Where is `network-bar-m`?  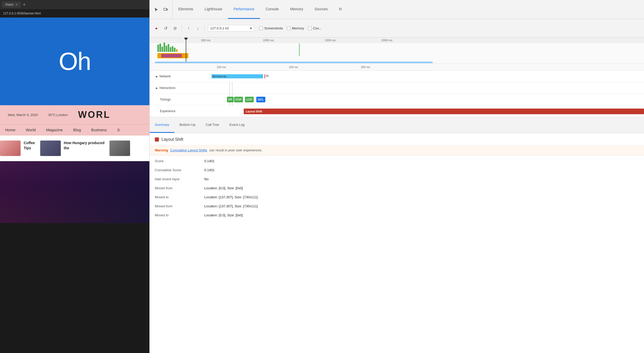
network-bar-m is located at coordinates (265, 76).